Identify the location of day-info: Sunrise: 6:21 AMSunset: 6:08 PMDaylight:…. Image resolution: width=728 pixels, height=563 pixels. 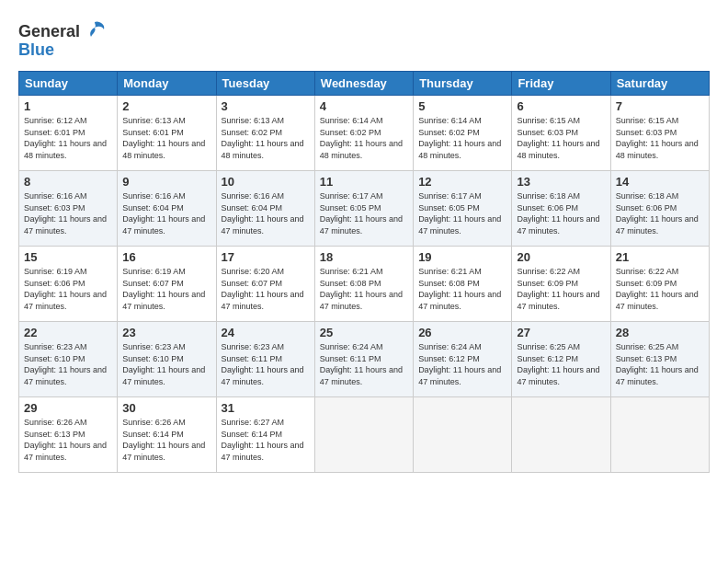
(462, 289).